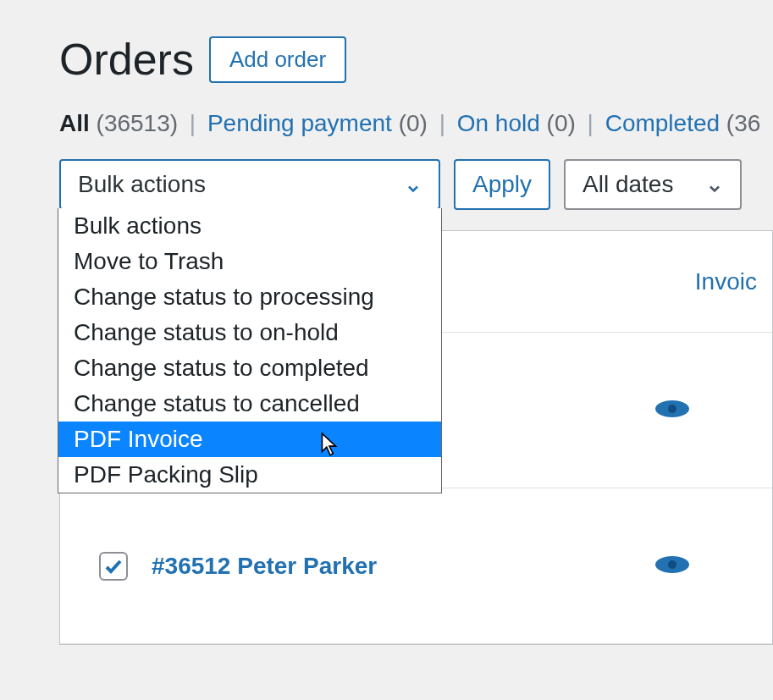  What do you see at coordinates (520, 124) in the screenshot?
I see `filter-onhold: On hold (0)` at bounding box center [520, 124].